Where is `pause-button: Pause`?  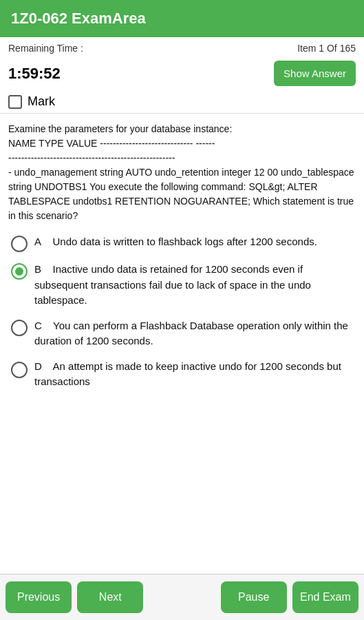 pause-button: Pause is located at coordinates (254, 597).